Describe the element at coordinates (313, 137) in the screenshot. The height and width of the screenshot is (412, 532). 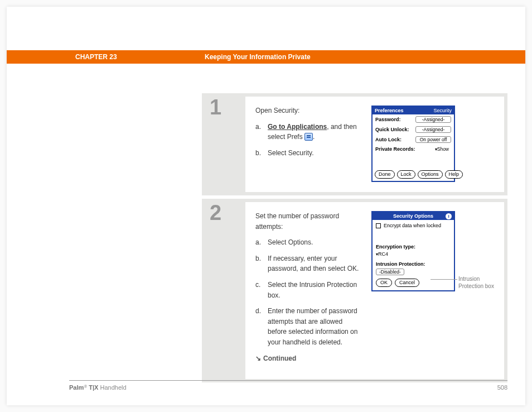
I see `substep-tail: .` at that location.